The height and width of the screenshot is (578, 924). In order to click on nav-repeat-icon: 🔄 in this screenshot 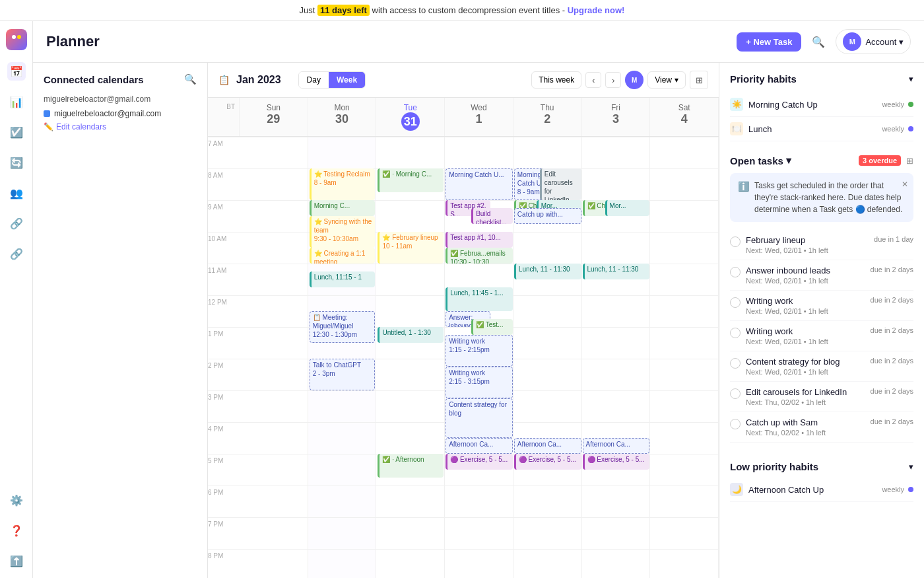, I will do `click(16, 163)`.